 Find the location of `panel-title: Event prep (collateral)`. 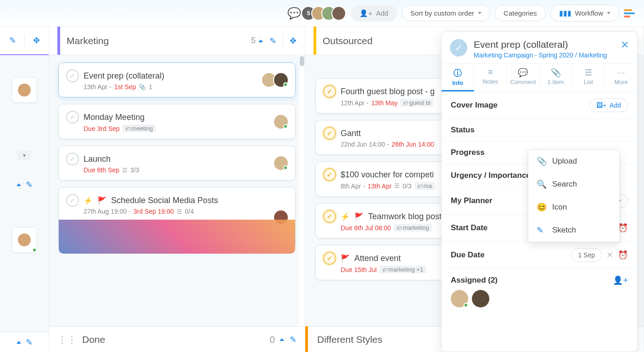

panel-title: Event prep (collateral) is located at coordinates (544, 45).